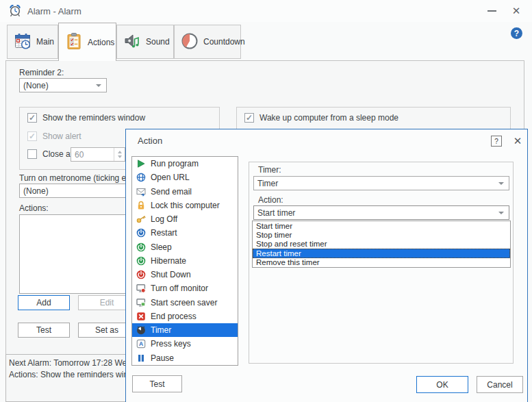  I want to click on action-item-sleep: Sleep, so click(185, 247).